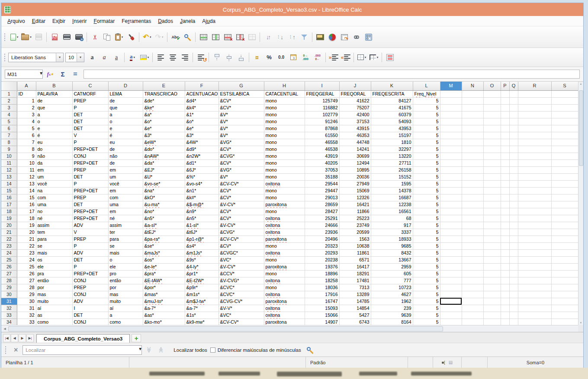 This screenshot has width=588, height=379. I want to click on column-header-E: E, so click(164, 86).